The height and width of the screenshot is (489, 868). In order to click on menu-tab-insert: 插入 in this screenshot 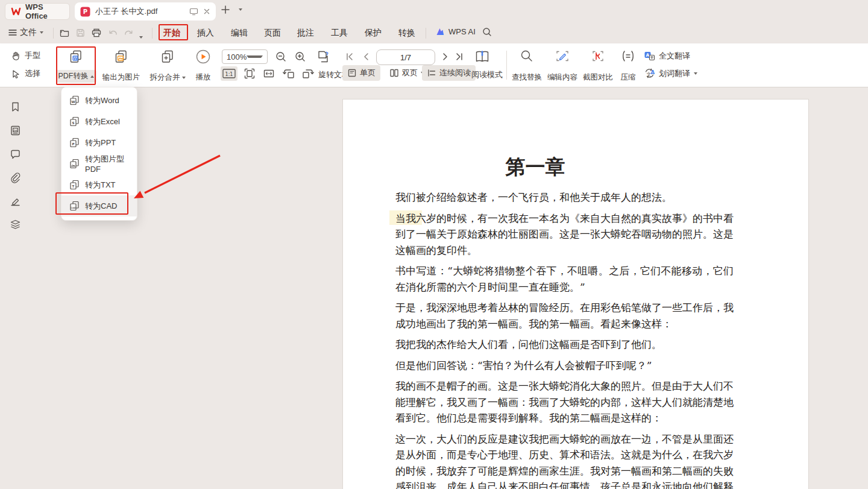, I will do `click(206, 33)`.